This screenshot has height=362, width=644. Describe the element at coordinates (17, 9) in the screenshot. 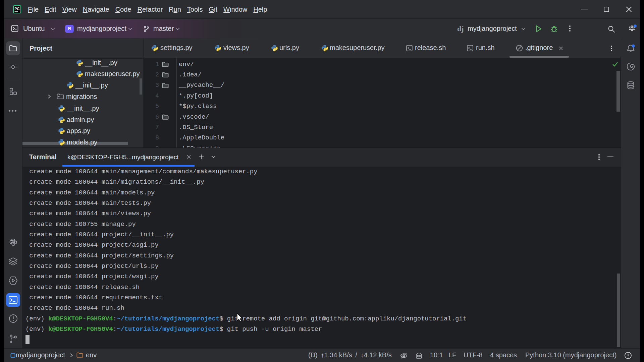

I see `svg-text: PC` at that location.